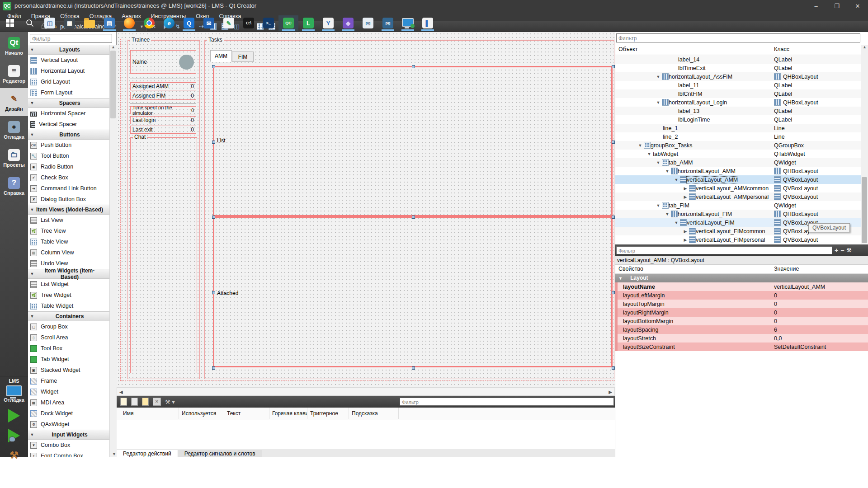 The image size is (868, 488). Describe the element at coordinates (741, 278) in the screenshot. I see `layout-section-header: ▼ Layout` at that location.